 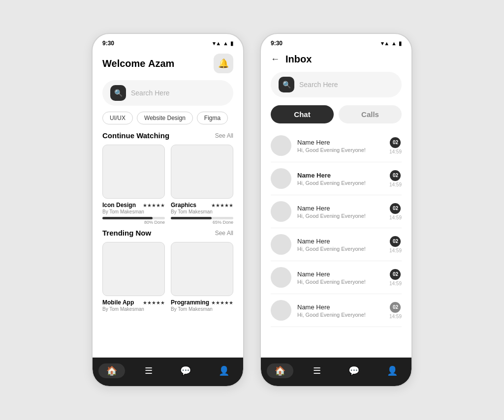 I want to click on badge-5: 02, so click(x=395, y=307).